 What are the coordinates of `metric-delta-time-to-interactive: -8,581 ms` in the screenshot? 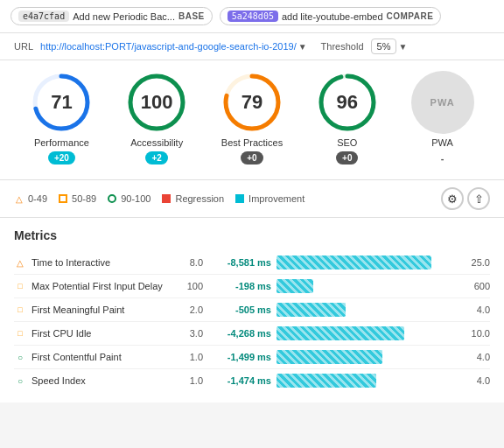 It's located at (240, 262).